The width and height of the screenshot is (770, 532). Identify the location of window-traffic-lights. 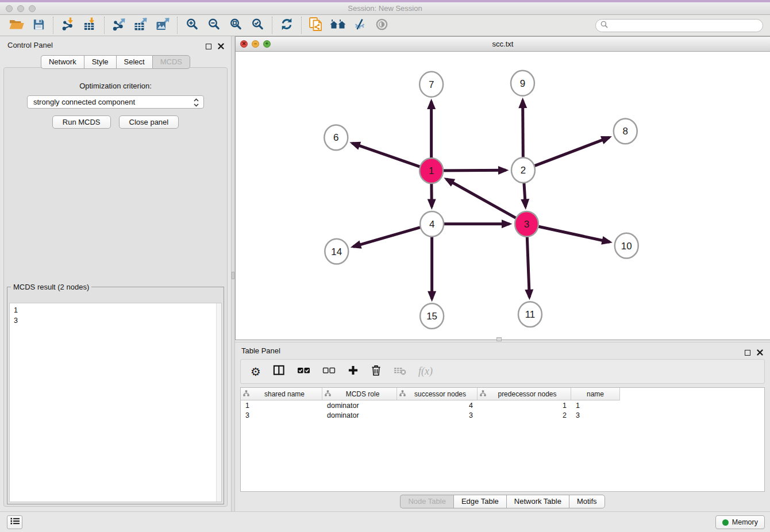
(21, 9).